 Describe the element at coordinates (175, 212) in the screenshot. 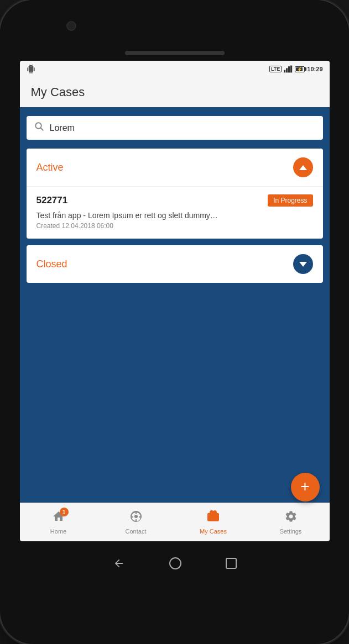

I see `case-item: 522771 In Progress Test från app - Lorem…` at that location.